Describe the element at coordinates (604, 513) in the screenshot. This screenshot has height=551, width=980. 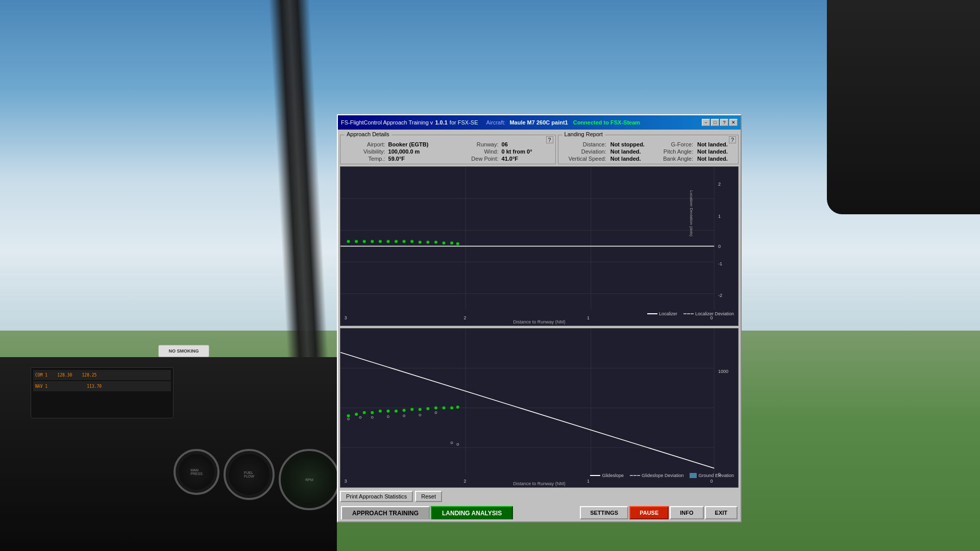
I see `settings-button: SETTINGS` at that location.